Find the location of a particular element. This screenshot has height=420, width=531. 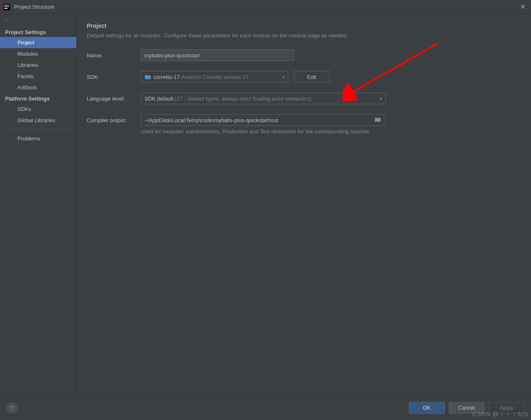

row-language-level: Language level: SDK default (17 - Sealed… is located at coordinates (304, 98).